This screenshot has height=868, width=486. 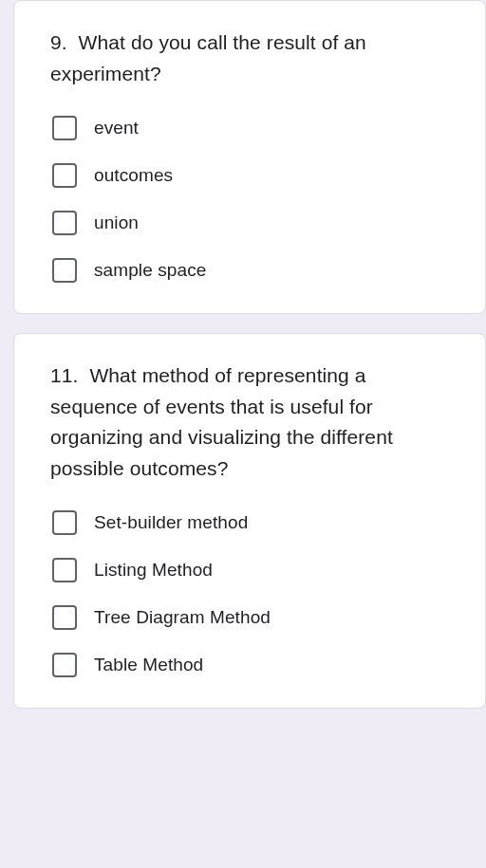 What do you see at coordinates (150, 270) in the screenshot?
I see `option-label: sample space` at bounding box center [150, 270].